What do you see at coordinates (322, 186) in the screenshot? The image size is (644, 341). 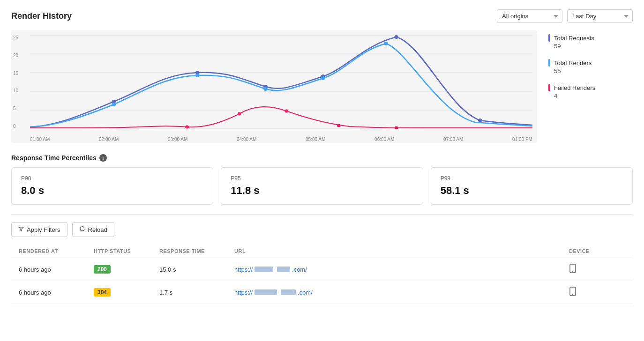 I see `percentile-card-p95: P95 11.8 s` at bounding box center [322, 186].